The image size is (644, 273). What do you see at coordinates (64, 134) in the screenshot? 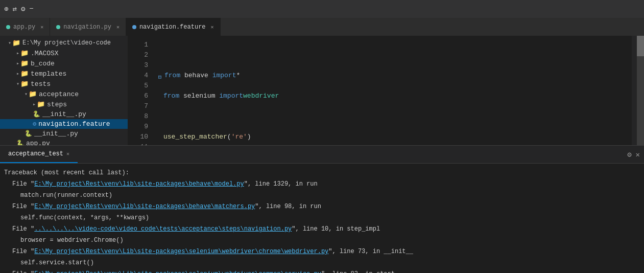
I see `sidebar-item-init-outer: 🐍 __init__.py` at bounding box center [64, 134].